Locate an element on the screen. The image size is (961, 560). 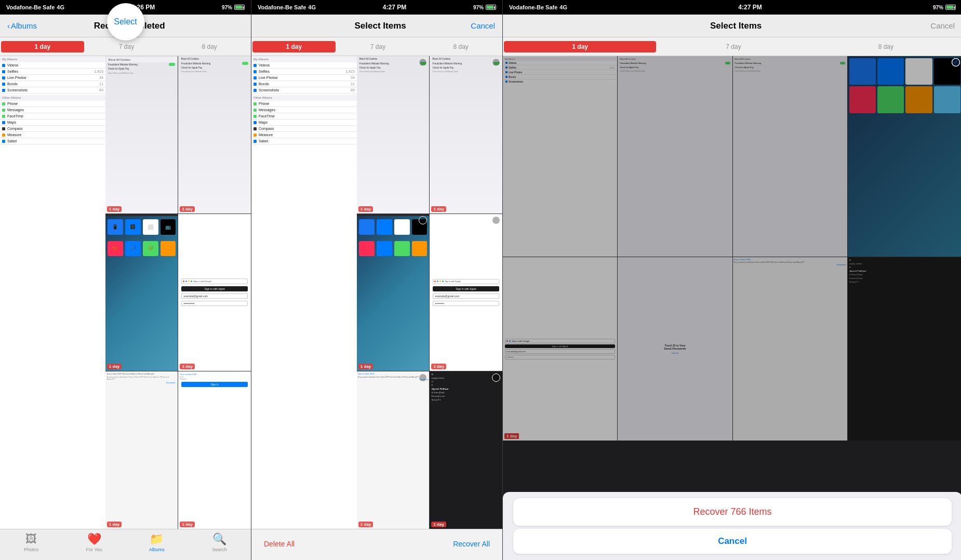
thumb-1-settings: Block All Cookies Fraudulent Website War… is located at coordinates (142, 135).